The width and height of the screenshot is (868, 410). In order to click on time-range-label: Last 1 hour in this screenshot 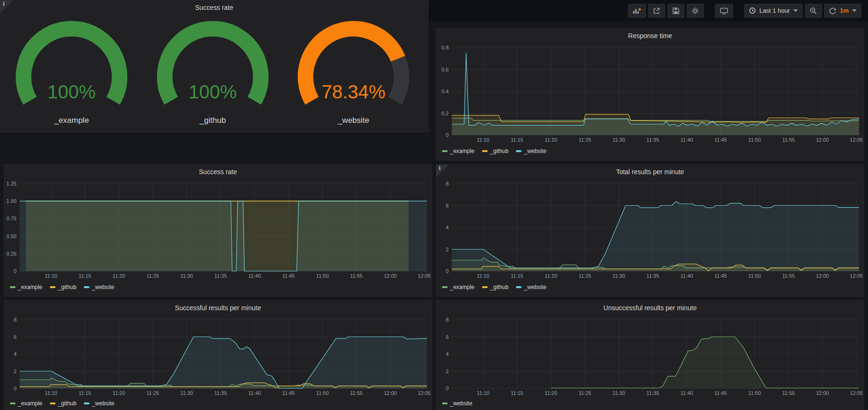, I will do `click(775, 10)`.